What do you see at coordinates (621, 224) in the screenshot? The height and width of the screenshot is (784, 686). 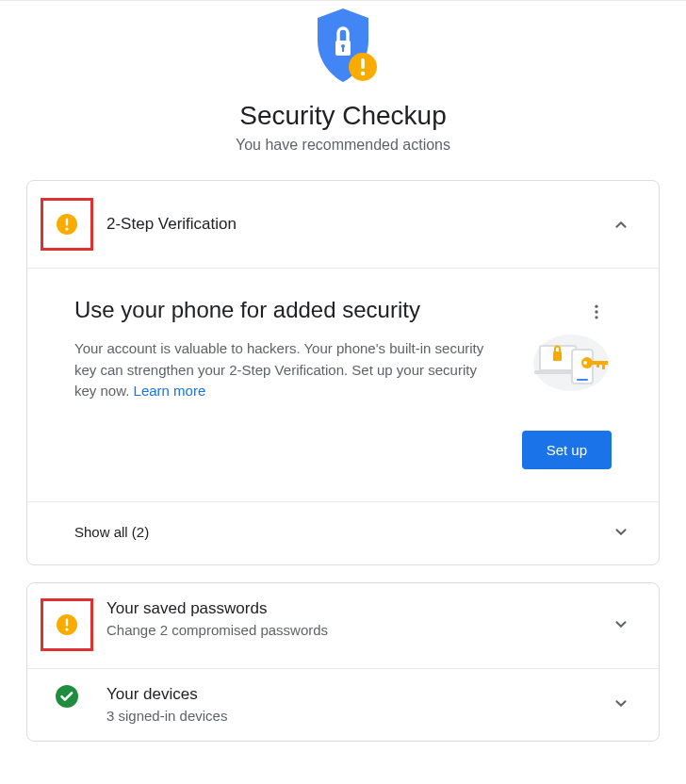 I see `chevron-up-icon` at bounding box center [621, 224].